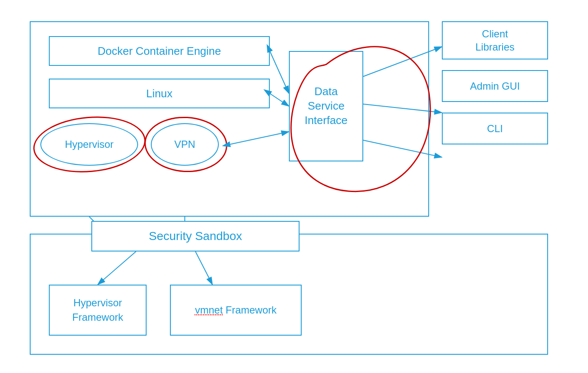  What do you see at coordinates (159, 93) in the screenshot?
I see `linux-box: Linux` at bounding box center [159, 93].